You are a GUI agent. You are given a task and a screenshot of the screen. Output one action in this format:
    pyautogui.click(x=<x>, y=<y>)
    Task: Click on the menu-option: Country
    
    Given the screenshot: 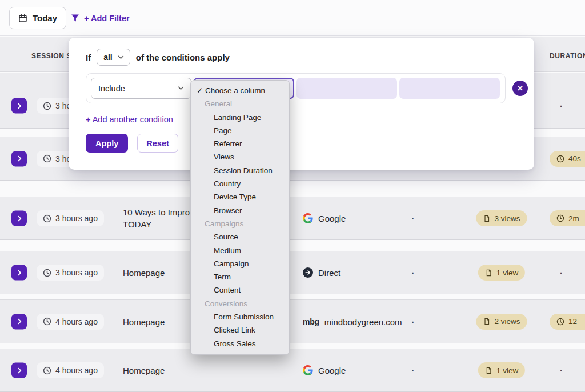 What is the action you would take?
    pyautogui.click(x=240, y=184)
    